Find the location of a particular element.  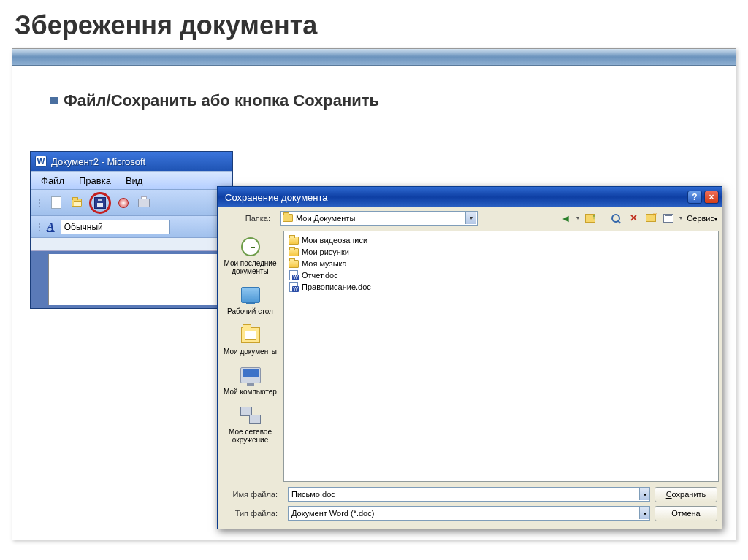

file-name: Моя музыка is located at coordinates (324, 264).